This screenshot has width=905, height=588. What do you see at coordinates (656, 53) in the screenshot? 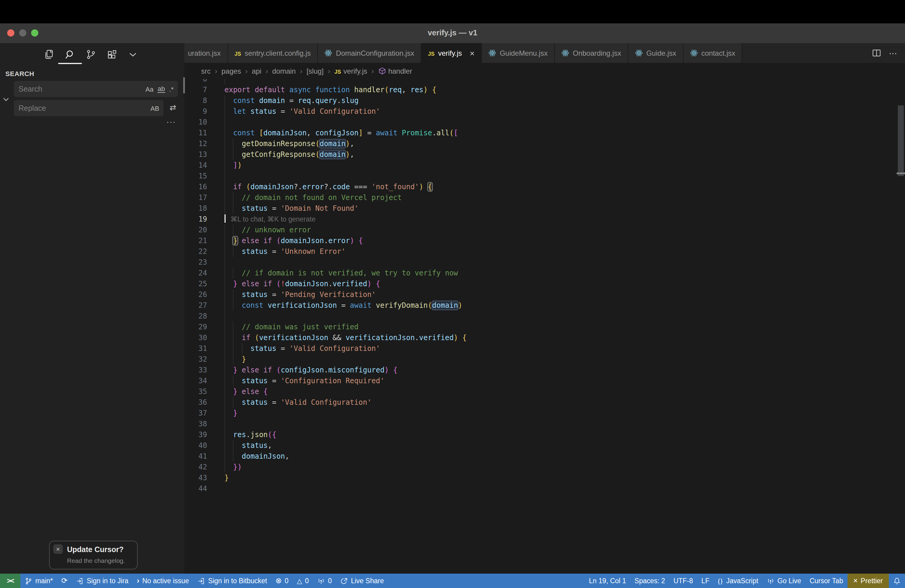
I see `tab-Guide.jsx: Guide.jsx` at bounding box center [656, 53].